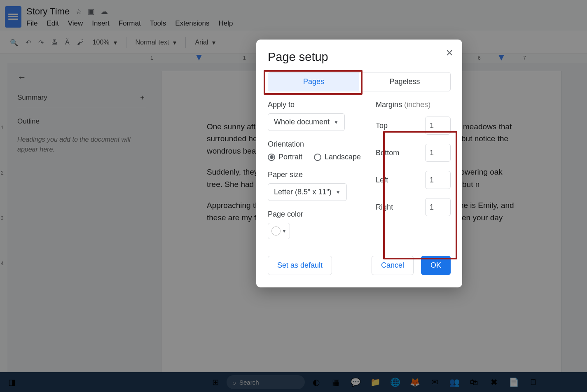 The image size is (587, 392). I want to click on tab-pageless: Pageless, so click(405, 82).